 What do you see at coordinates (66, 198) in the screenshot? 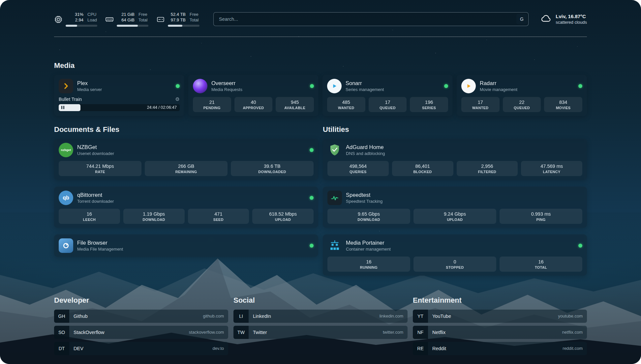
I see `qbittorrent-icon-text: qb` at bounding box center [66, 198].